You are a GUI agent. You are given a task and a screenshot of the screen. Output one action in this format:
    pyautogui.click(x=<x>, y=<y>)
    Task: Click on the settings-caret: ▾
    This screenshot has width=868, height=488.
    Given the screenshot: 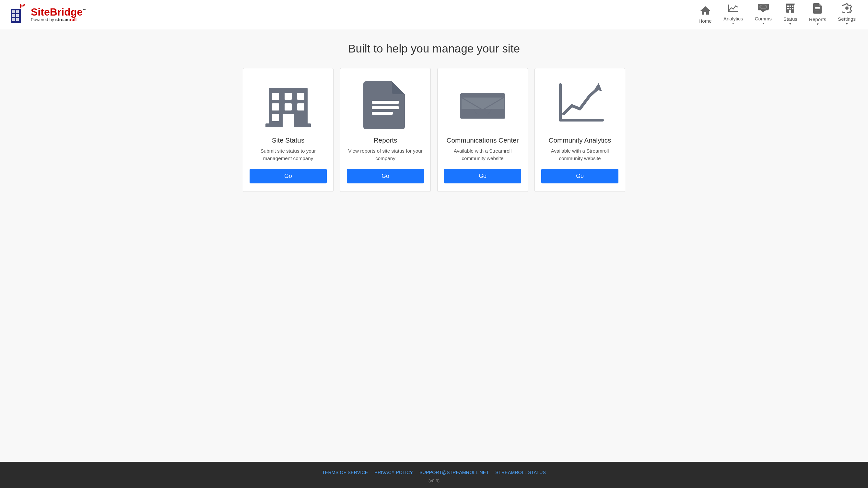 What is the action you would take?
    pyautogui.click(x=847, y=24)
    